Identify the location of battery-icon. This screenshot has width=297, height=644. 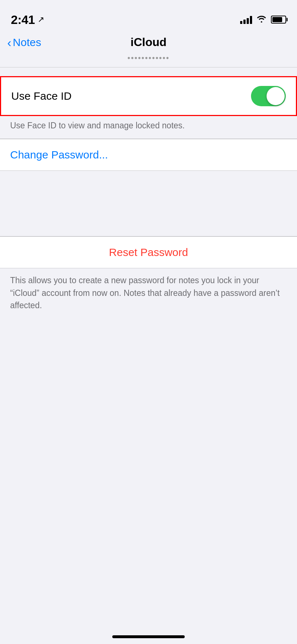
(279, 20).